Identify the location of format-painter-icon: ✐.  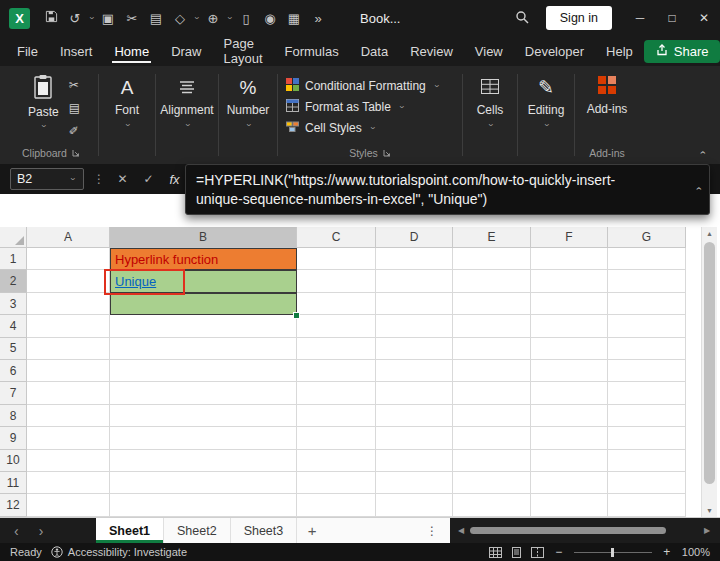
(74, 131).